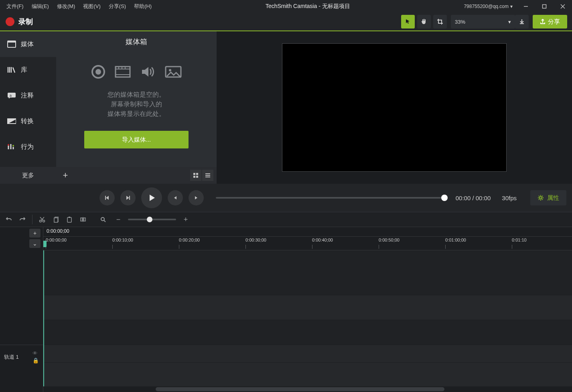 The height and width of the screenshot is (392, 572). Describe the element at coordinates (488, 6) in the screenshot. I see `account-menu: 798755200@qq.com ▾` at that location.